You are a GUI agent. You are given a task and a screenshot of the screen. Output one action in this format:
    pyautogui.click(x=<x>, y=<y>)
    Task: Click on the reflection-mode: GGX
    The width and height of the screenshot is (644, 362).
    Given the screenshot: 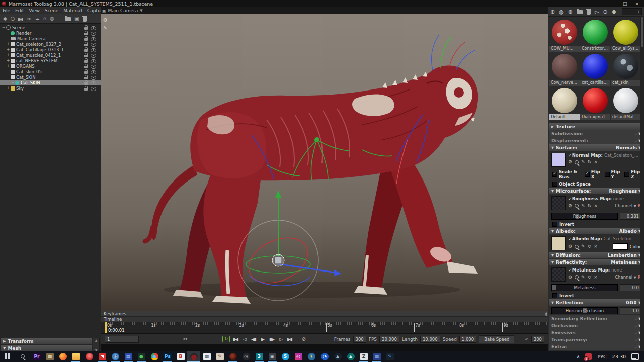 What is the action you would take?
    pyautogui.click(x=631, y=303)
    